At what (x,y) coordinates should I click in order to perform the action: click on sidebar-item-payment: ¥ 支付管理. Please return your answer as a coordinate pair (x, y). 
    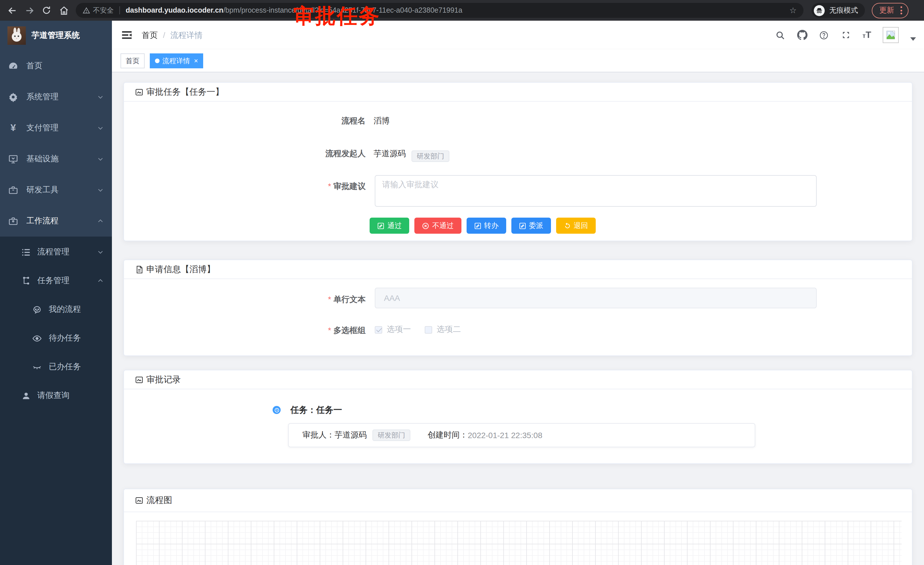
    Looking at the image, I should click on (56, 128).